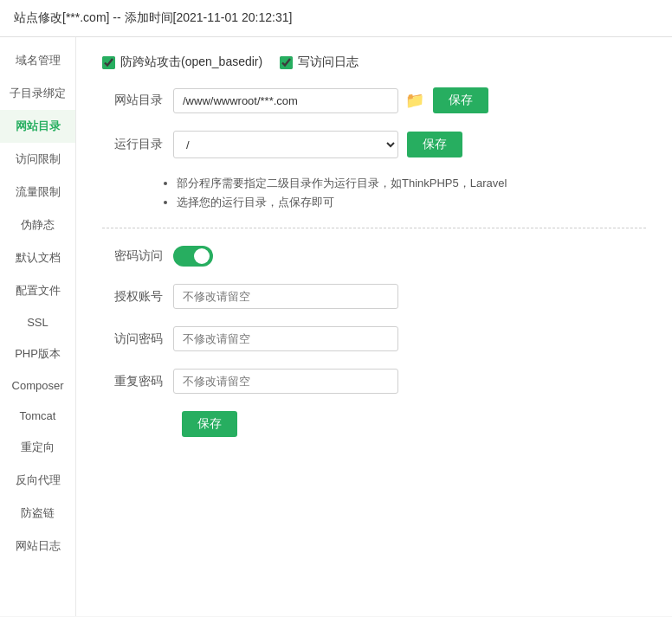 This screenshot has height=617, width=672. I want to click on checkbox-row: 防跨站攻击(open_basedir) 写访问日志, so click(374, 62).